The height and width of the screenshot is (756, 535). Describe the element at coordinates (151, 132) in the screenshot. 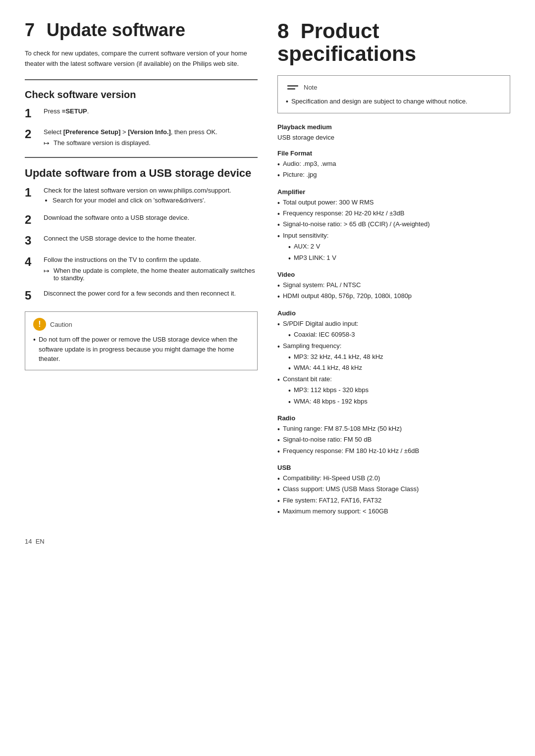

I see `check-step-2-text: Select [Preference Setup] > [Version Inf…` at that location.